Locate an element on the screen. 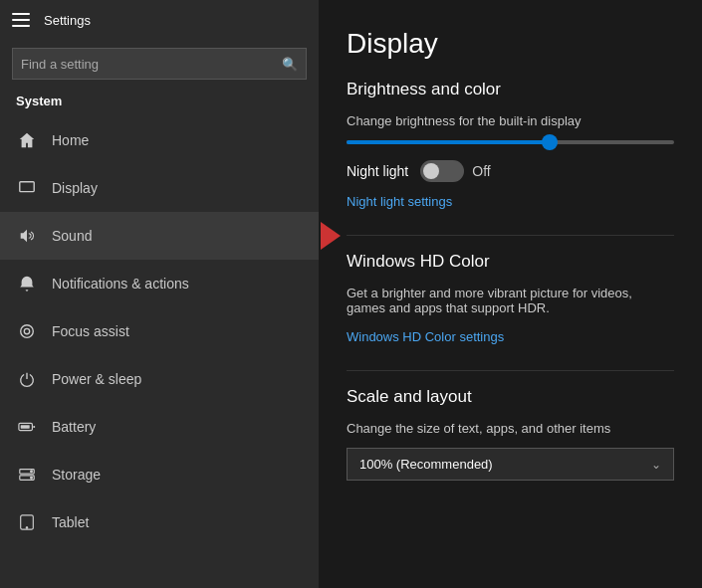 The height and width of the screenshot is (588, 702). hamburger-icon is located at coordinates (21, 20).